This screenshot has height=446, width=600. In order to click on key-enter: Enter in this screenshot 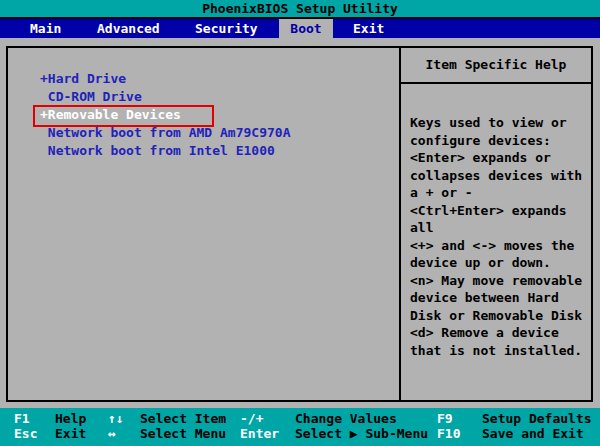, I will do `click(260, 434)`.